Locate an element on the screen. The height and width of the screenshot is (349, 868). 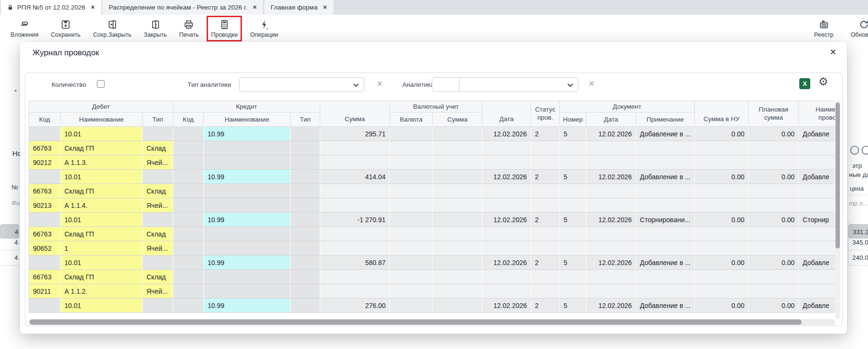
cell: Добавле is located at coordinates (817, 134).